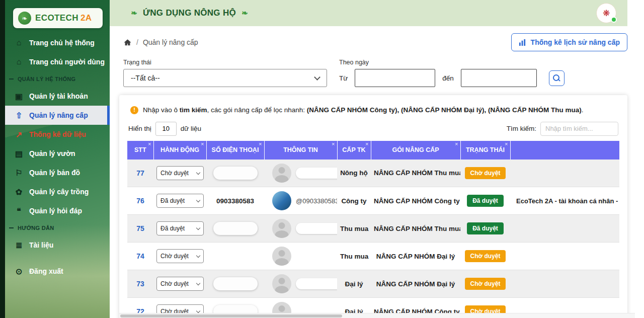 Image resolution: width=644 pixels, height=318 pixels. I want to click on horizontal-scrollbar, so click(377, 315).